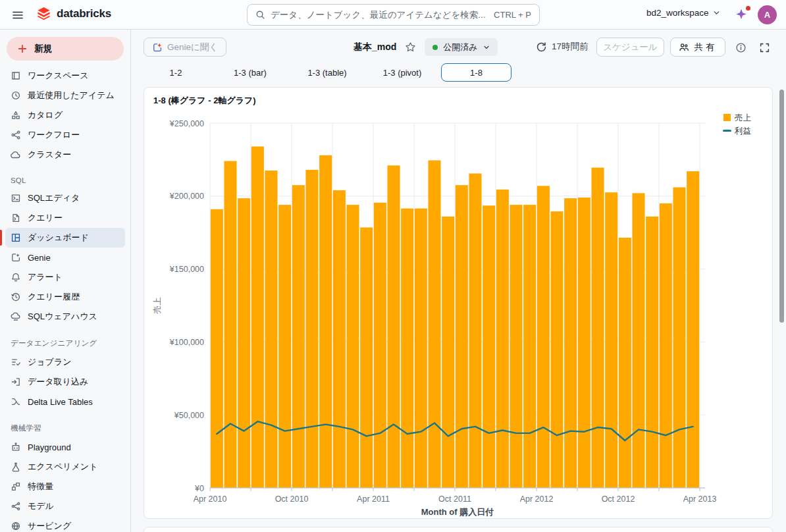 Image resolution: width=786 pixels, height=532 pixels. I want to click on bell-icon: .s{fill:none;stroke:currentColor;stroke-…, so click(16, 277).